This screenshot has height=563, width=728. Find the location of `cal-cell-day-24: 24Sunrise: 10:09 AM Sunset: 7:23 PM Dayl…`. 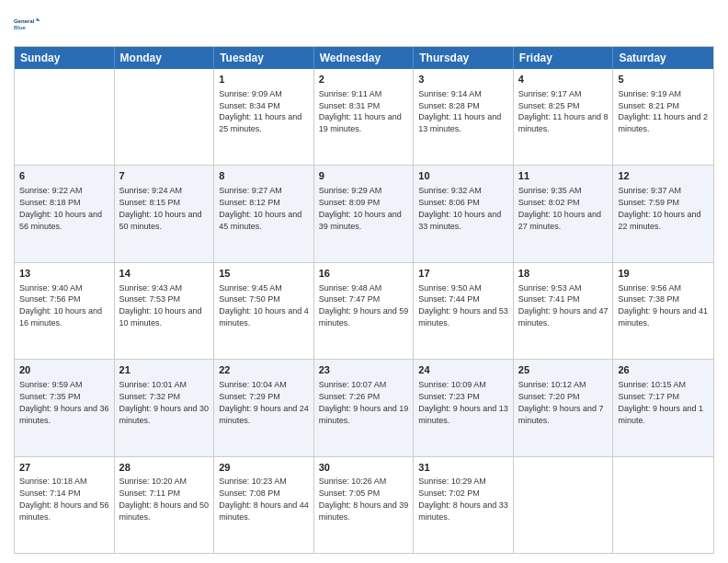

cal-cell-day-24: 24Sunrise: 10:09 AM Sunset: 7:23 PM Dayl… is located at coordinates (463, 408).